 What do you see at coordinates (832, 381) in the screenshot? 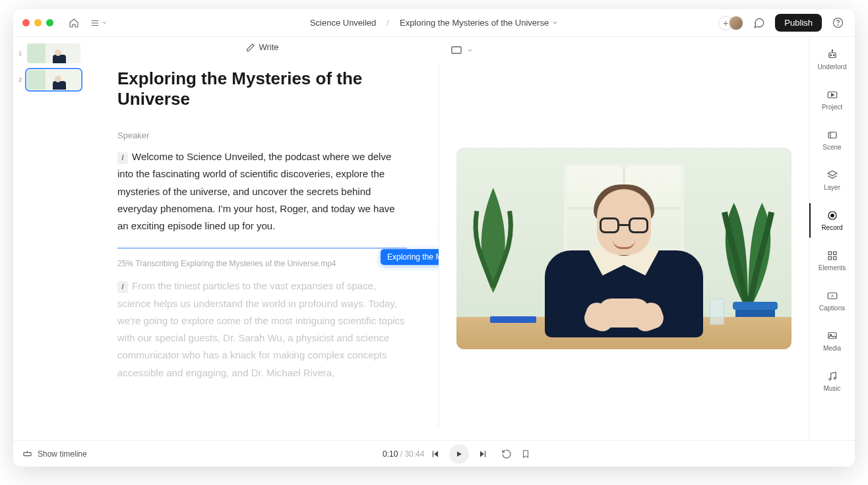
I see `sidebar-item-music: Music` at bounding box center [832, 381].